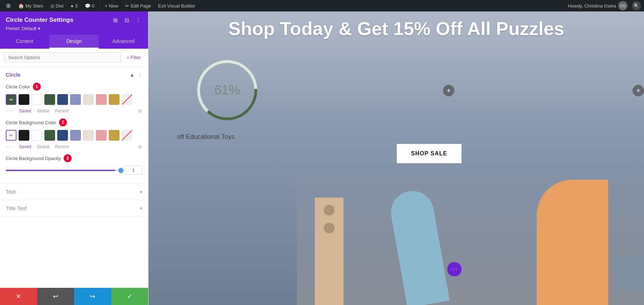 Image resolution: width=644 pixels, height=305 pixels. I want to click on admin-bar: ⊕ 🏠 My Sites ◎ Divi ● 3 💬 0 + New ✏ Edit…, so click(322, 6).